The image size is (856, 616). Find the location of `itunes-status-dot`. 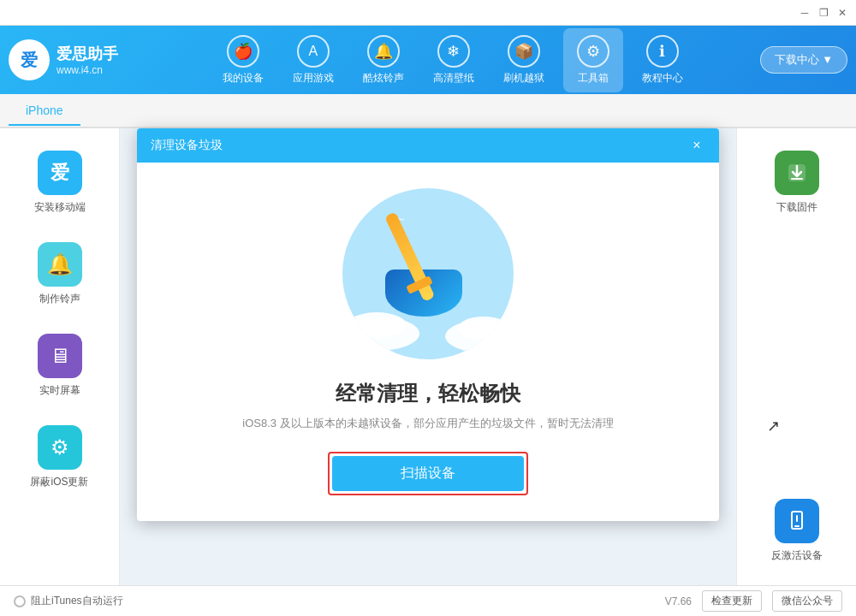

itunes-status-dot is located at coordinates (20, 601).